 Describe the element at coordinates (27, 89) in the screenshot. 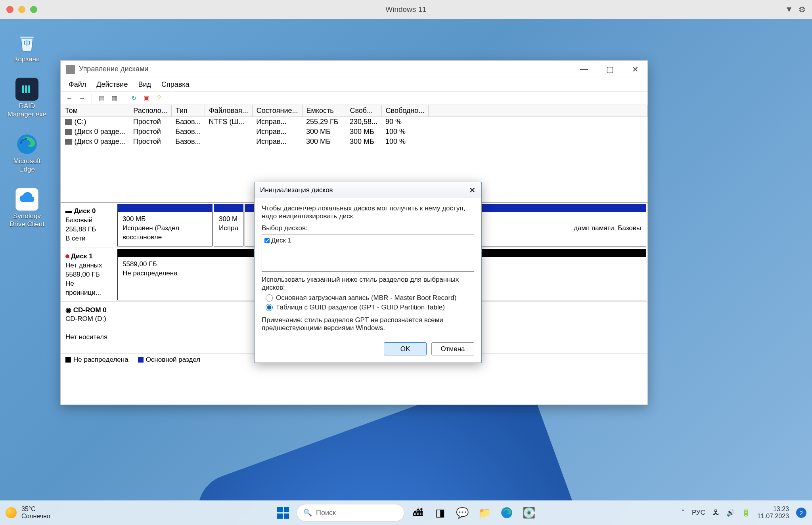

I see `raid-manager-icon` at that location.